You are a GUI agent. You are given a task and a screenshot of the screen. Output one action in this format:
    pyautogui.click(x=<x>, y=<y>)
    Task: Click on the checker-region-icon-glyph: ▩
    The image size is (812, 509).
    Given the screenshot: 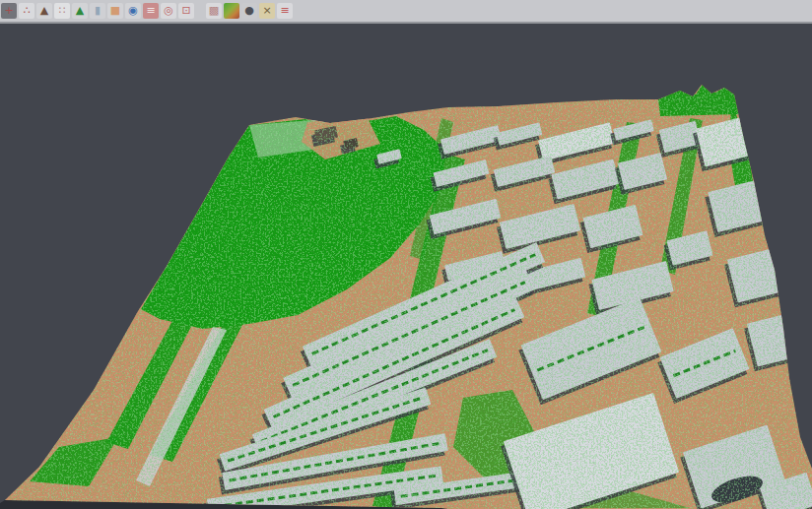 What is the action you would take?
    pyautogui.click(x=214, y=11)
    